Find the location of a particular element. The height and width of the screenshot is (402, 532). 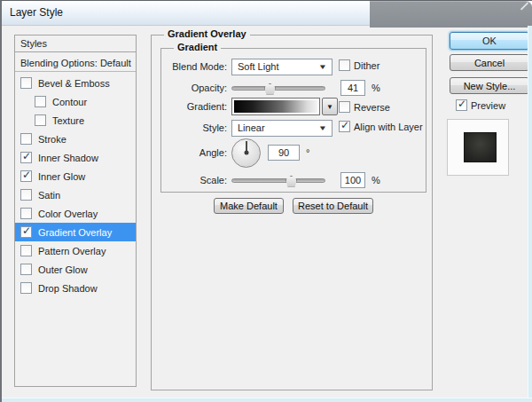

angle-unit: ° is located at coordinates (308, 153).